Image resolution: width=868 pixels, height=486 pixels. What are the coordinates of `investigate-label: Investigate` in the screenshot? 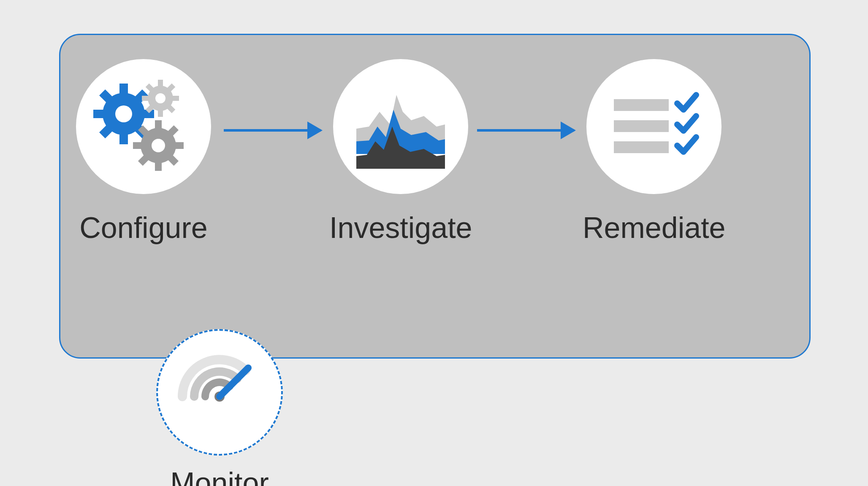 It's located at (401, 228).